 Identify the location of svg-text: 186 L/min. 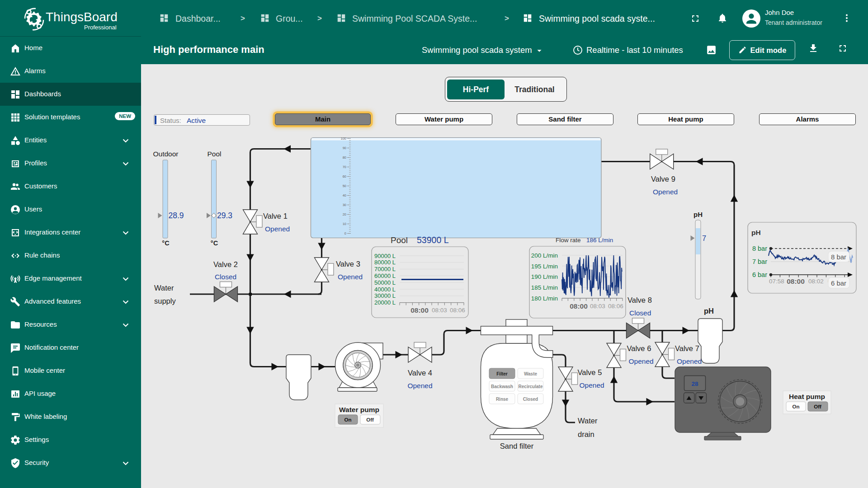
(599, 240).